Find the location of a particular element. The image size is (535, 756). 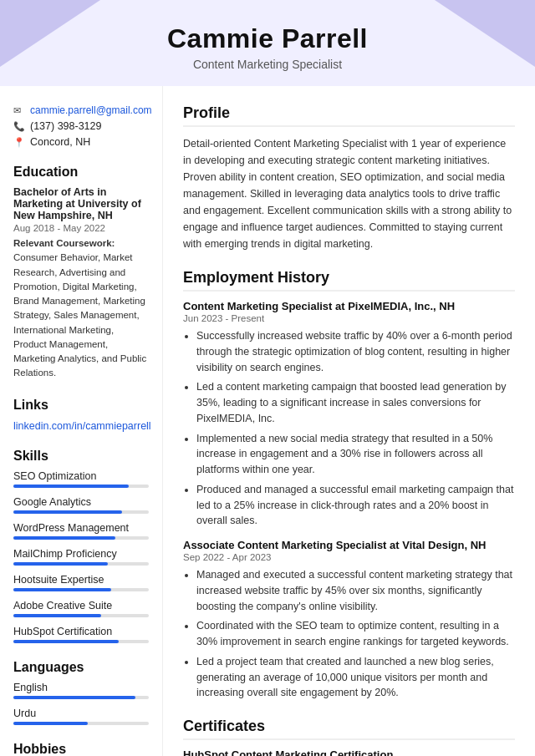

resume-header: Cammie Parrell Content Marketing Special… is located at coordinates (268, 43).